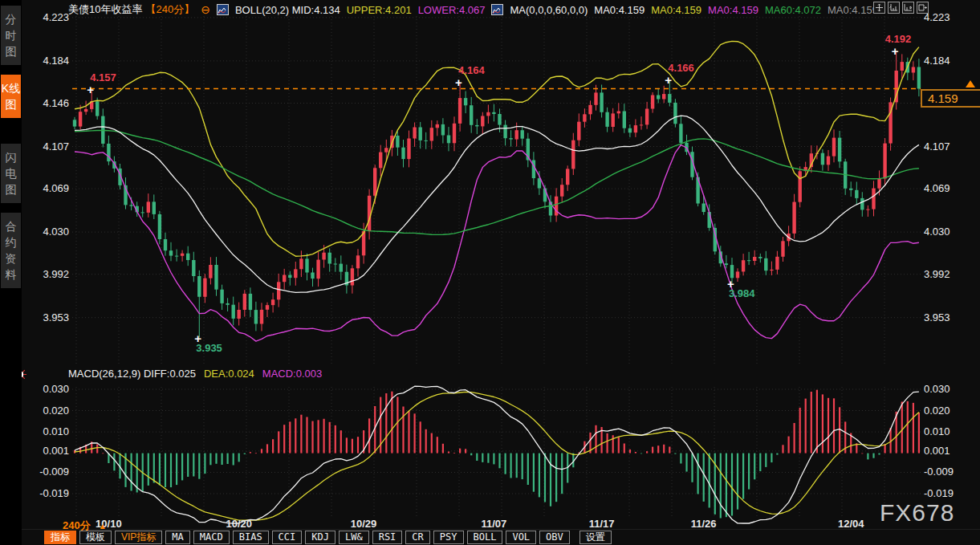 The image size is (980, 545). I want to click on indicator-cr-button: CR, so click(417, 538).